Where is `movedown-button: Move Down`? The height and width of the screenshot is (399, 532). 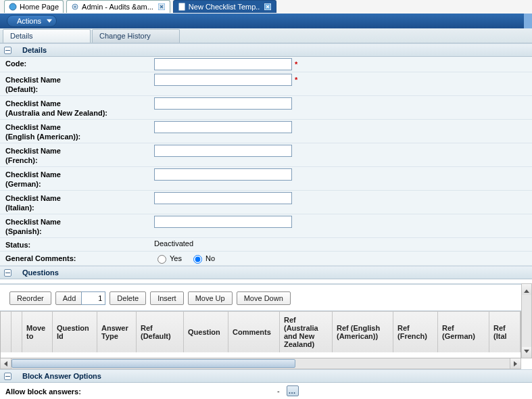
movedown-button: Move Down is located at coordinates (264, 298).